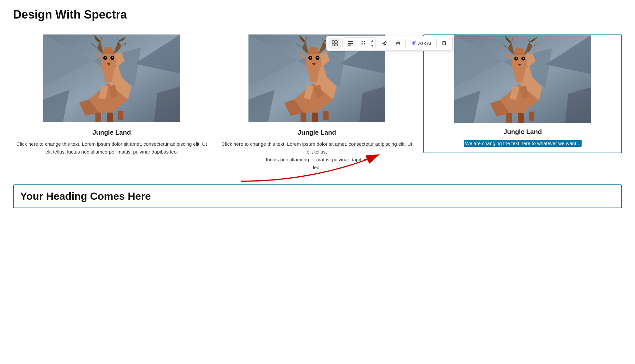 The height and width of the screenshot is (364, 635). I want to click on card-1-image, so click(112, 78).